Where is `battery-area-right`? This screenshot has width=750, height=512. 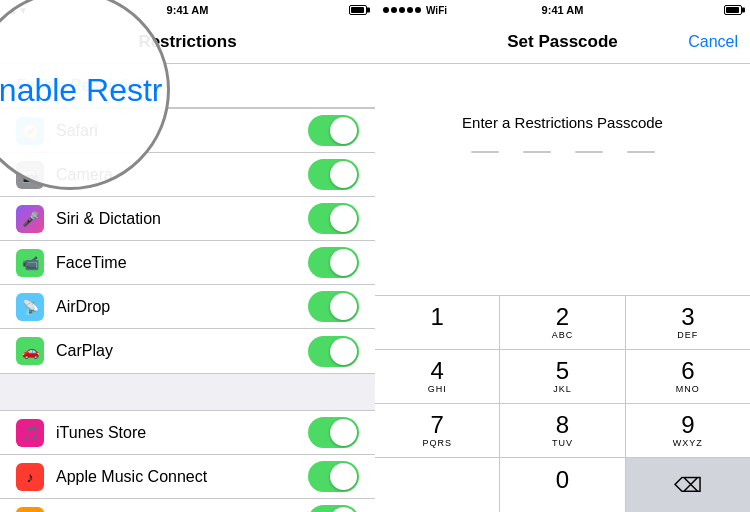 battery-area-right is located at coordinates (733, 10).